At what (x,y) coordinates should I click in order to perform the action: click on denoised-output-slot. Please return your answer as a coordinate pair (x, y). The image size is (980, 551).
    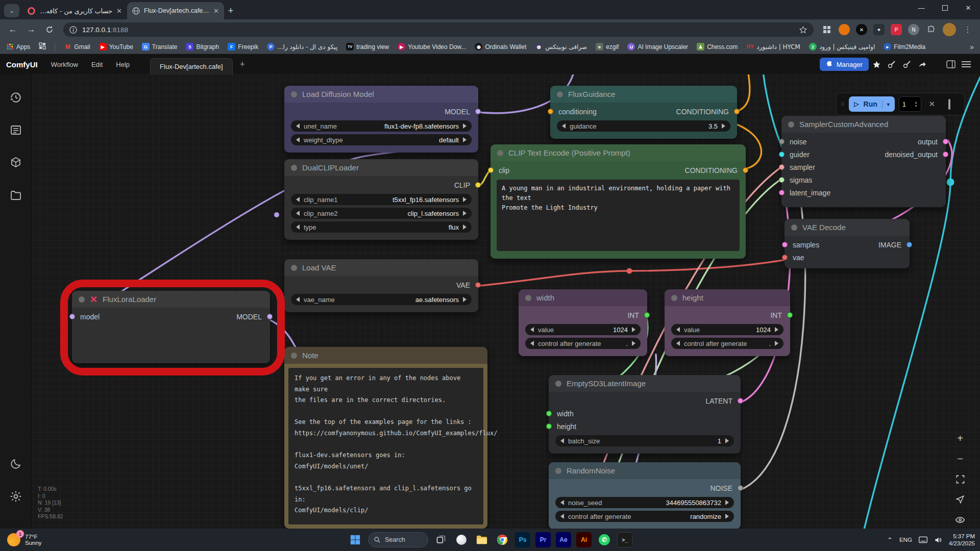
    Looking at the image, I should click on (945, 154).